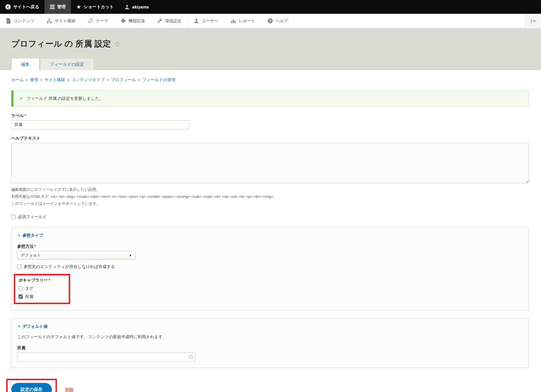  Describe the element at coordinates (8, 7) in the screenshot. I see `back-arrow-icon: ❮` at that location.